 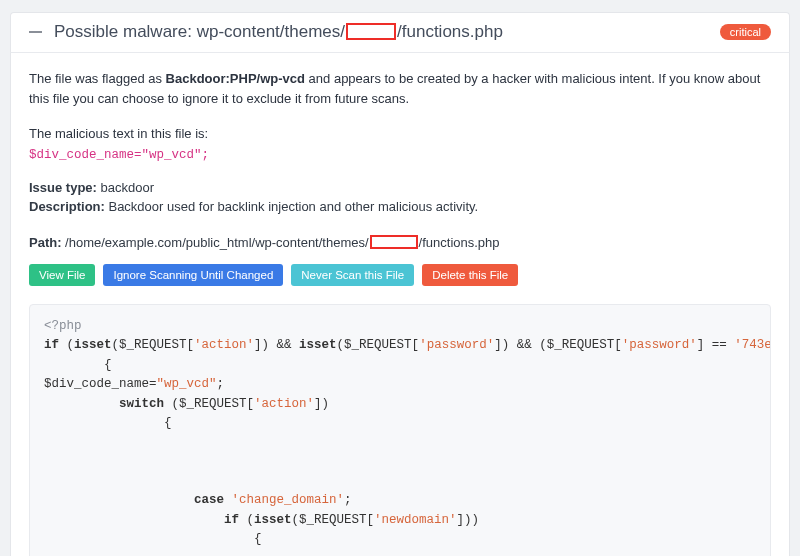 I want to click on malicious-text-label: The malicious text in this file is:, so click(x=400, y=134).